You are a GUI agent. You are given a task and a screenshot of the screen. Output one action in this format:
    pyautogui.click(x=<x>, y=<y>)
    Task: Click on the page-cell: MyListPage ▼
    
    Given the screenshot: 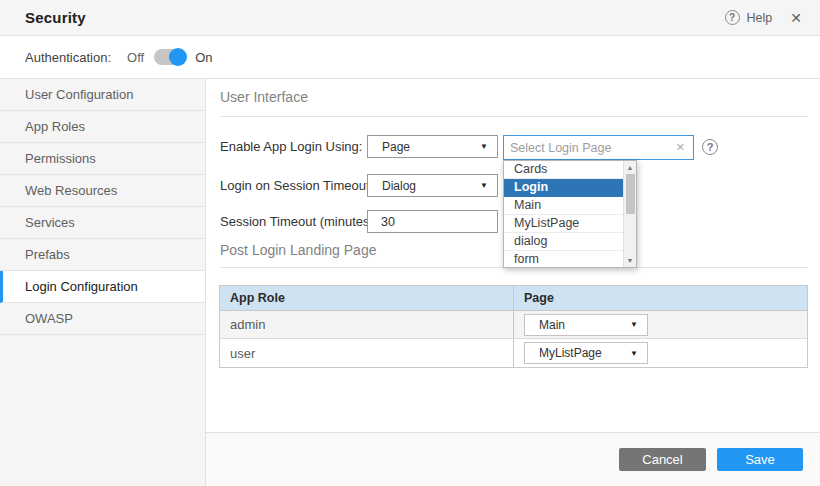 What is the action you would take?
    pyautogui.click(x=660, y=353)
    